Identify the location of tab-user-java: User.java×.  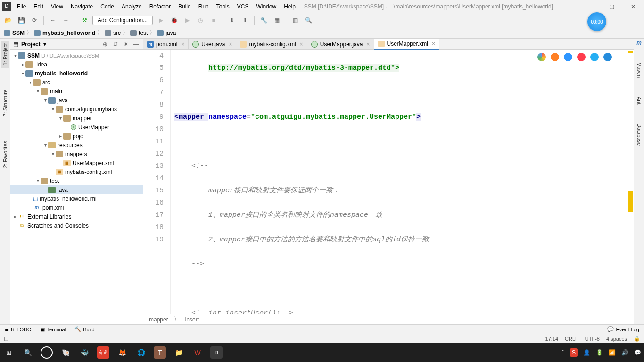
(212, 44).